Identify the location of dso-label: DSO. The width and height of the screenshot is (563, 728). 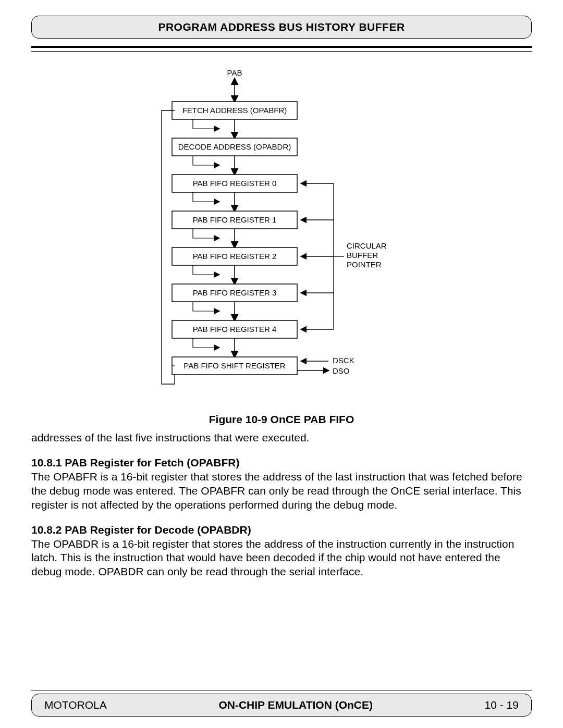
(341, 371).